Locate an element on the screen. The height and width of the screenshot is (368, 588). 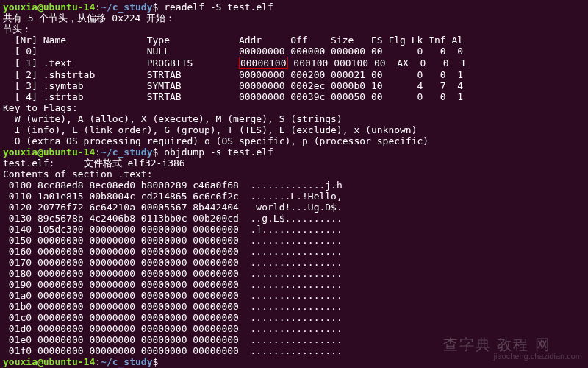
hex-row: 0130 89c5678b 4c2406b8 0113bb0c 00b200cd… is located at coordinates (294, 218).